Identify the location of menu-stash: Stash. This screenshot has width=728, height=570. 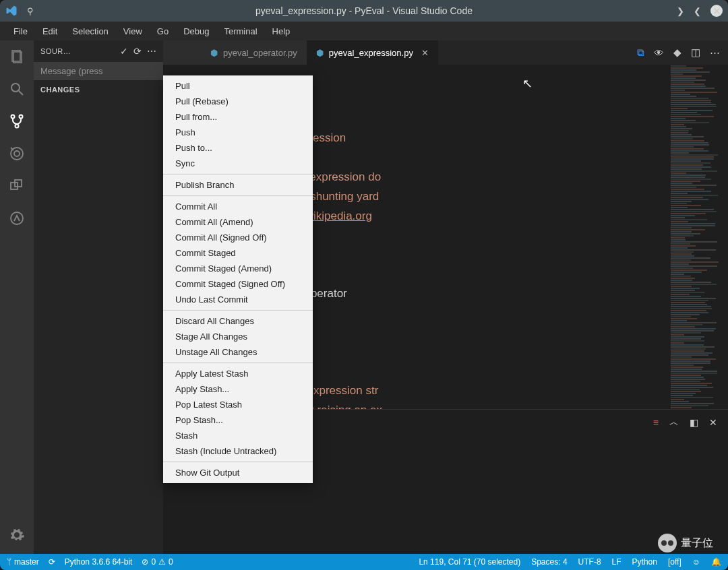
(238, 435).